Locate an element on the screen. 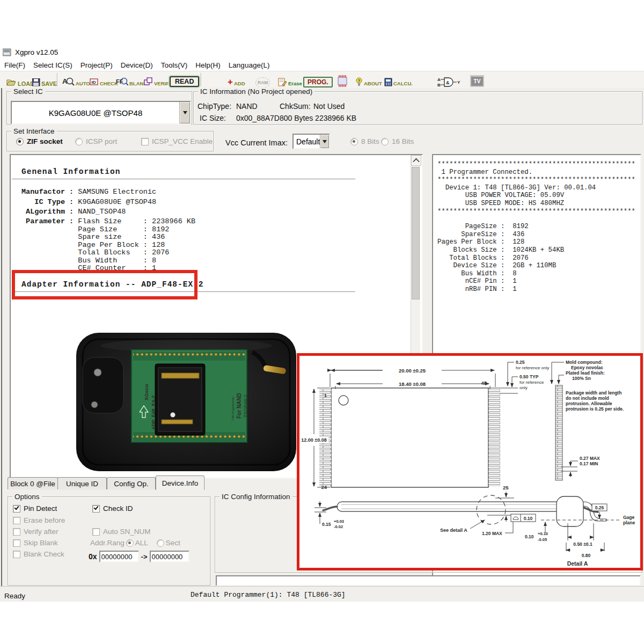 The height and width of the screenshot is (644, 644). chip-icon is located at coordinates (342, 81).